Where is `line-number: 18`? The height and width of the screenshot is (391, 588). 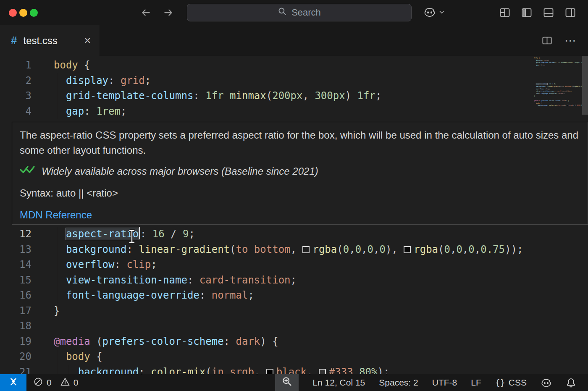
line-number: 18 is located at coordinates (16, 326).